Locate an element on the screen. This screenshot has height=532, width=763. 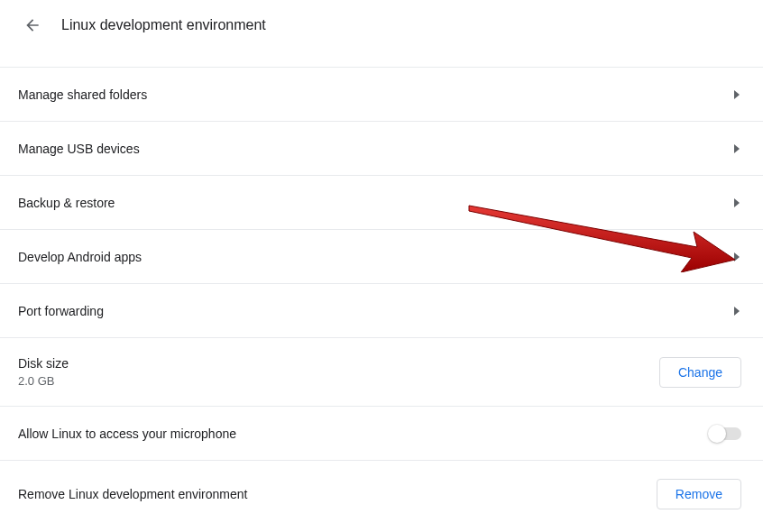
row-label: Manage shared folders is located at coordinates (83, 95).